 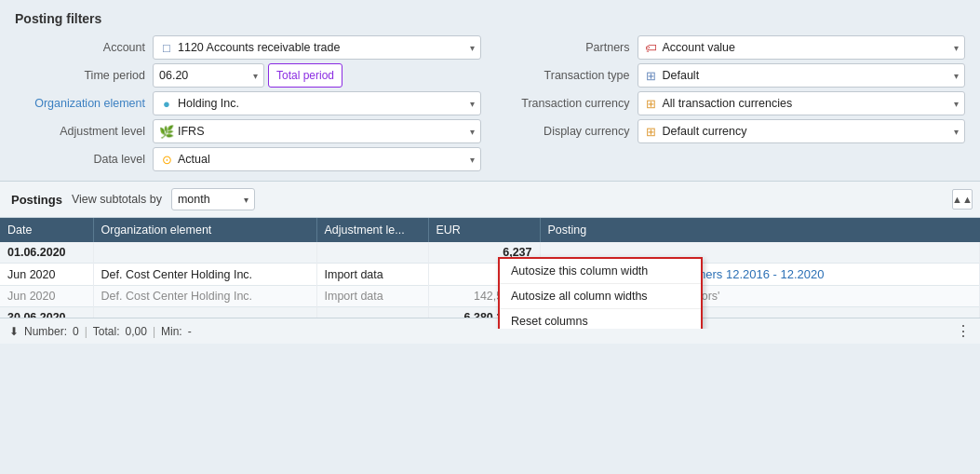 What do you see at coordinates (14, 332) in the screenshot?
I see `down-icon: ⬇` at bounding box center [14, 332].